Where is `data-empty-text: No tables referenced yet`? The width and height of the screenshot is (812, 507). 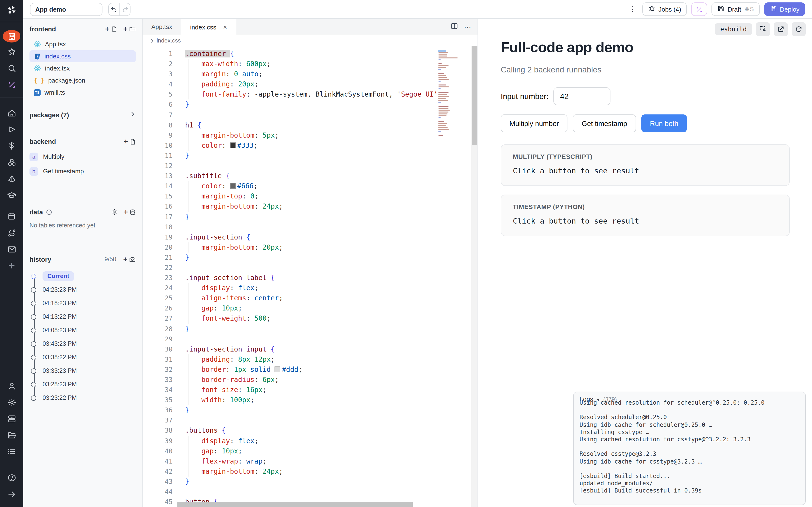 data-empty-text: No tables referenced yet is located at coordinates (83, 225).